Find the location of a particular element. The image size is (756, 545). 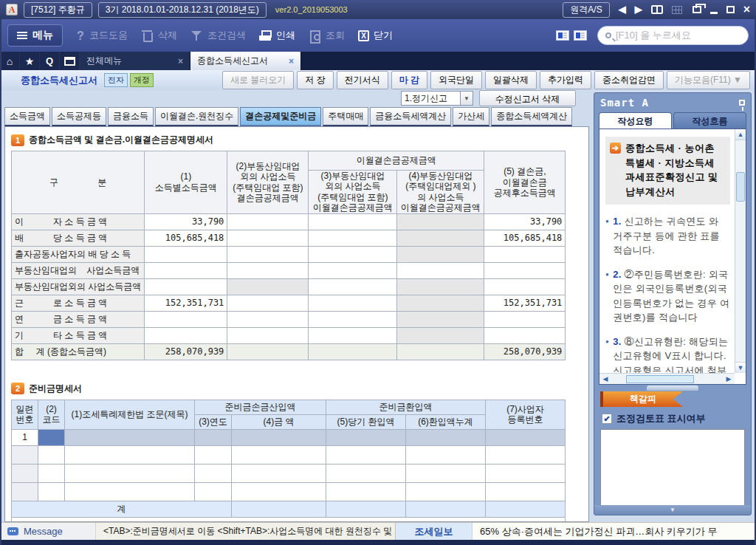

value-cell-c1: 152,351,731 is located at coordinates (186, 303).